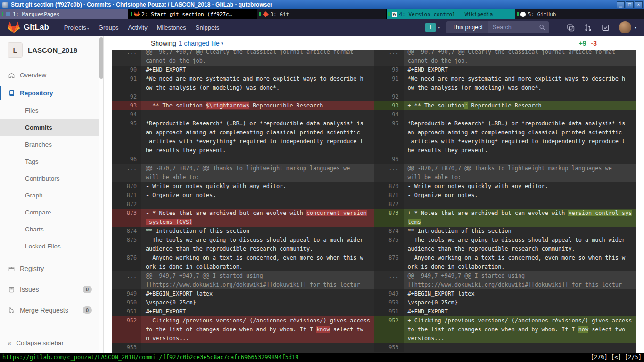 The image size is (644, 362). I want to click on sidebar-item-compare: Compare, so click(52, 212).